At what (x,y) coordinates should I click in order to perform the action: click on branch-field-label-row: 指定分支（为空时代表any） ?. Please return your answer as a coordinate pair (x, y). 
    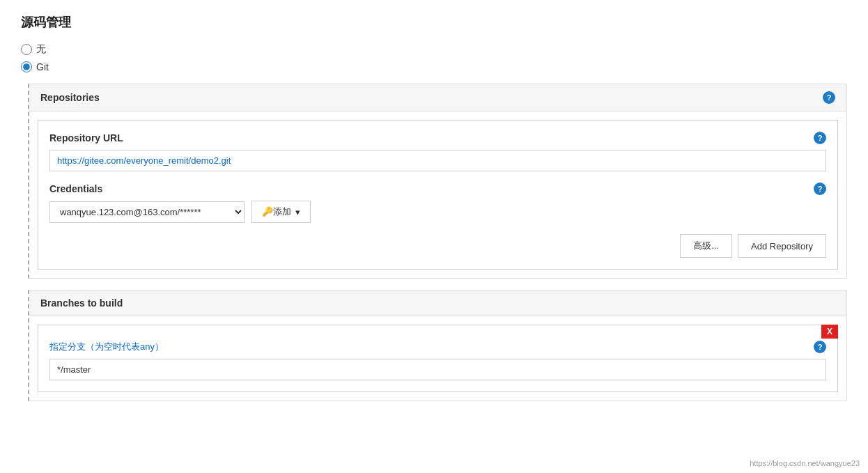
    Looking at the image, I should click on (437, 347).